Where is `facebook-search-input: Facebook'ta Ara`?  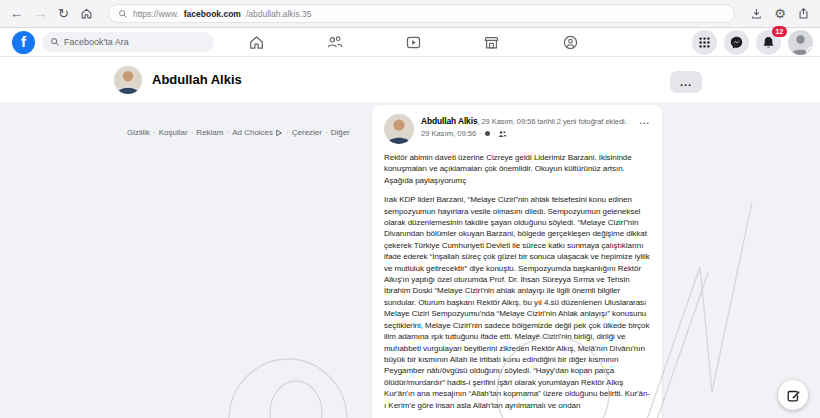 facebook-search-input: Facebook'ta Ara is located at coordinates (128, 42).